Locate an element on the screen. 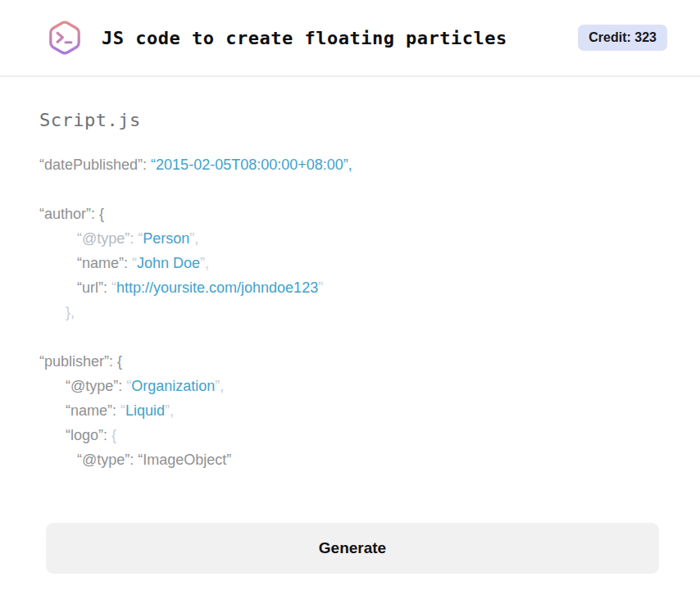 Image resolution: width=700 pixels, height=613 pixels. code-token: http://yoursite.com/johndoe123 is located at coordinates (217, 288).